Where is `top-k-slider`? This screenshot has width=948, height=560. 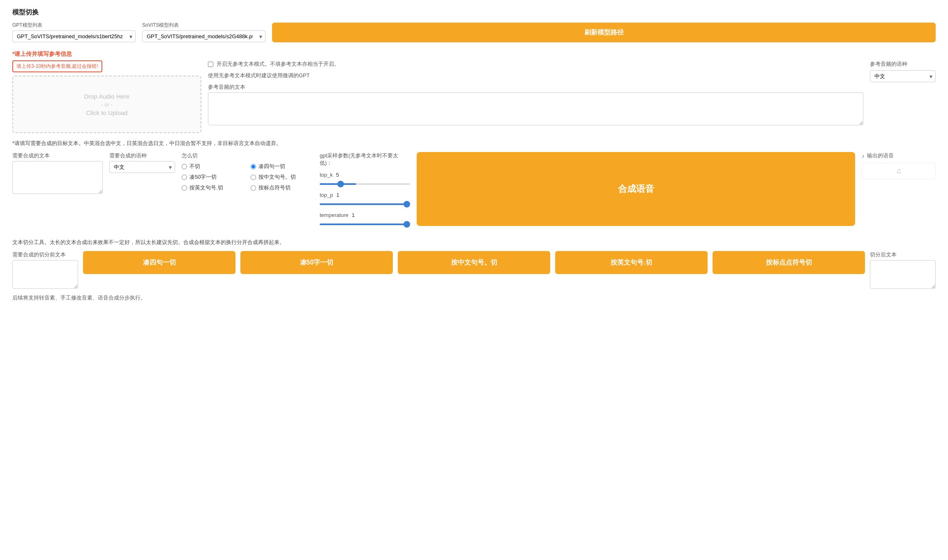 top-k-slider is located at coordinates (365, 184).